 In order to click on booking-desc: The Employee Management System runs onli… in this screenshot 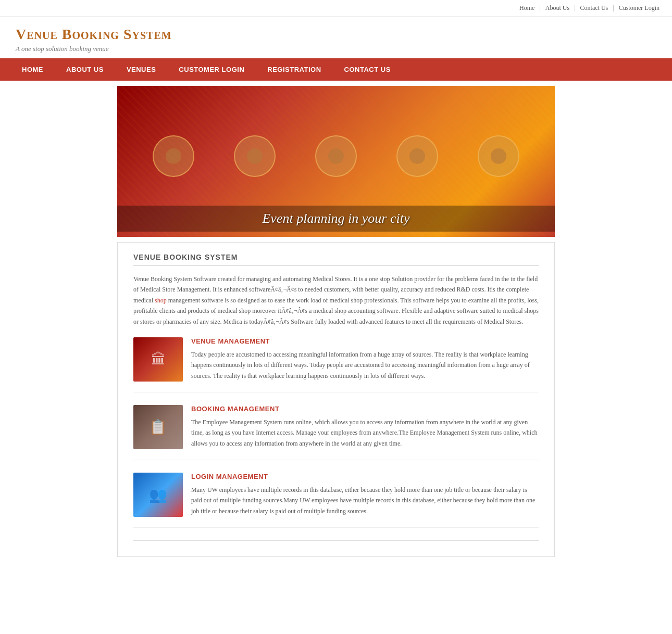, I will do `click(365, 433)`.